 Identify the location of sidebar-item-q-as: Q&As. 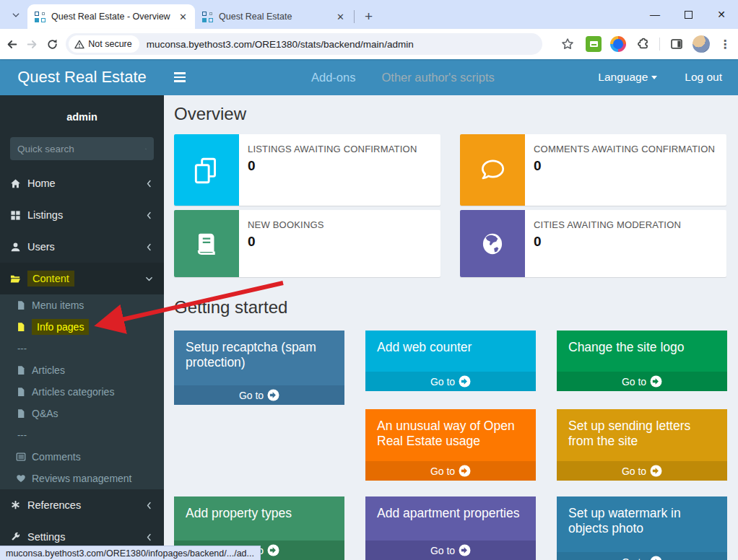
(82, 414).